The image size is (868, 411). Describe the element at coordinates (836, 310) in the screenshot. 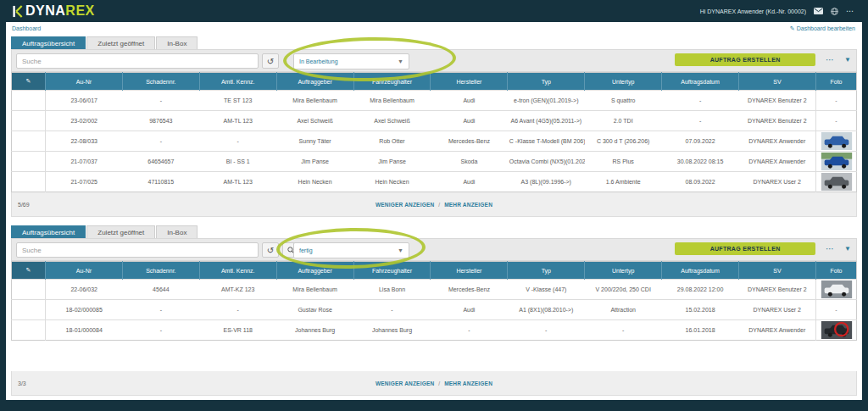

I see `no-photo: -` at that location.